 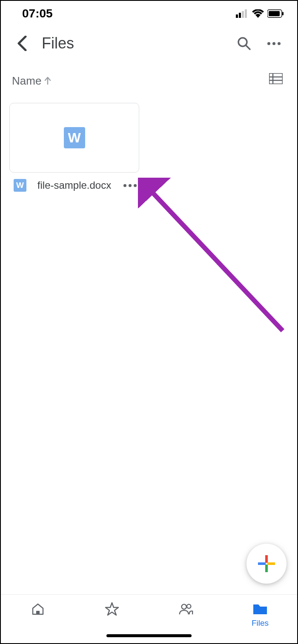 What do you see at coordinates (48, 81) in the screenshot?
I see `arrow-up-icon` at bounding box center [48, 81].